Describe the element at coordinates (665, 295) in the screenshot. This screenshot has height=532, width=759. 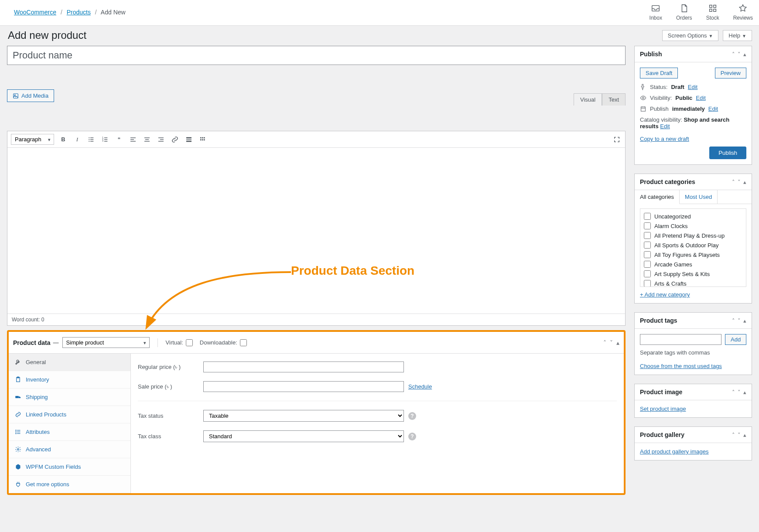
I see `add-new-category-link: + Add new category` at that location.